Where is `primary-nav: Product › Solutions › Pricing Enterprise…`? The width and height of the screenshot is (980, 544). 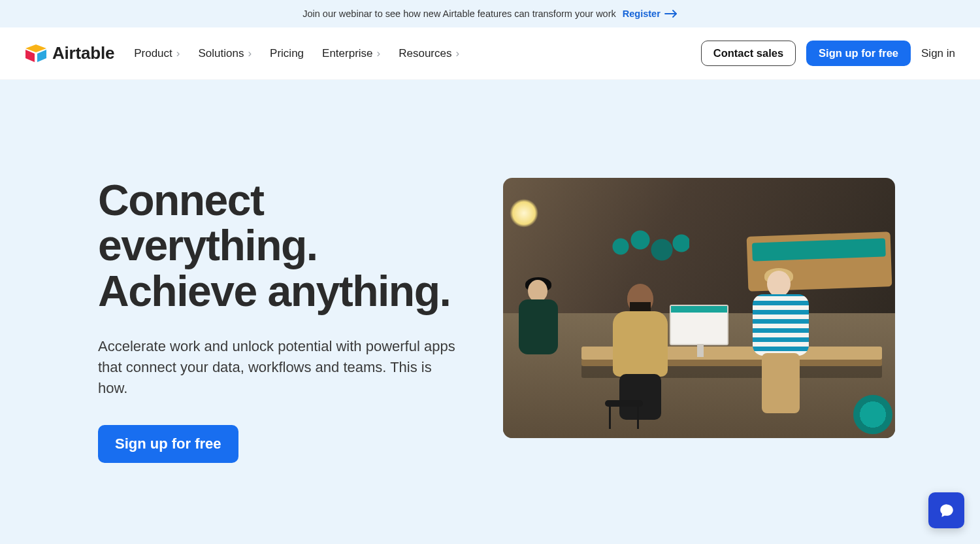
primary-nav: Product › Solutions › Pricing Enterprise… is located at coordinates (297, 54).